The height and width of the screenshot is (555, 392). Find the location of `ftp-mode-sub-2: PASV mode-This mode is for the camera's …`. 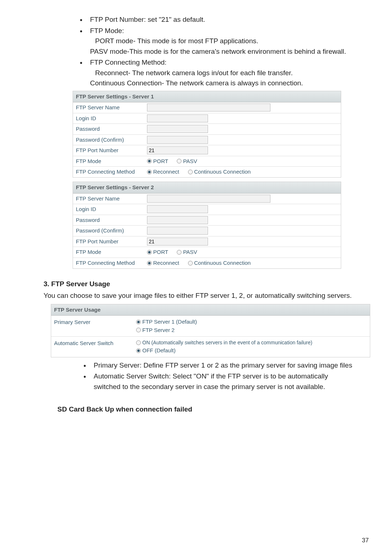

ftp-mode-sub-2: PASV mode-This mode is for the camera's … is located at coordinates (223, 52).